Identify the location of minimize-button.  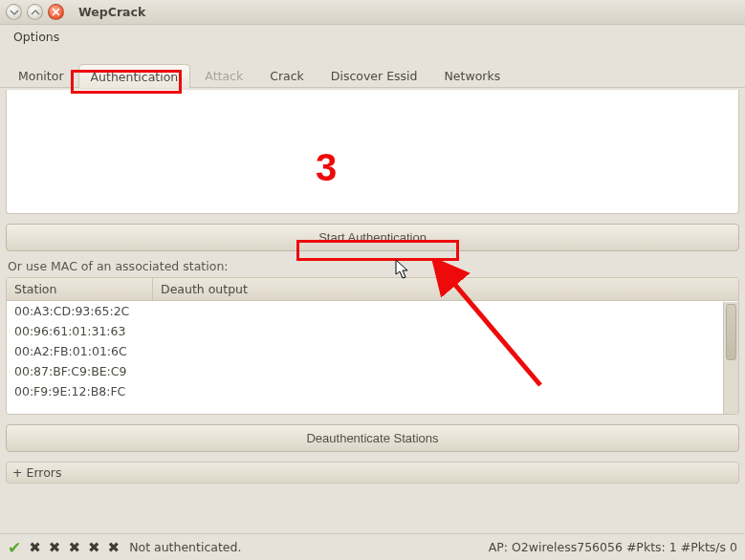
(13, 11).